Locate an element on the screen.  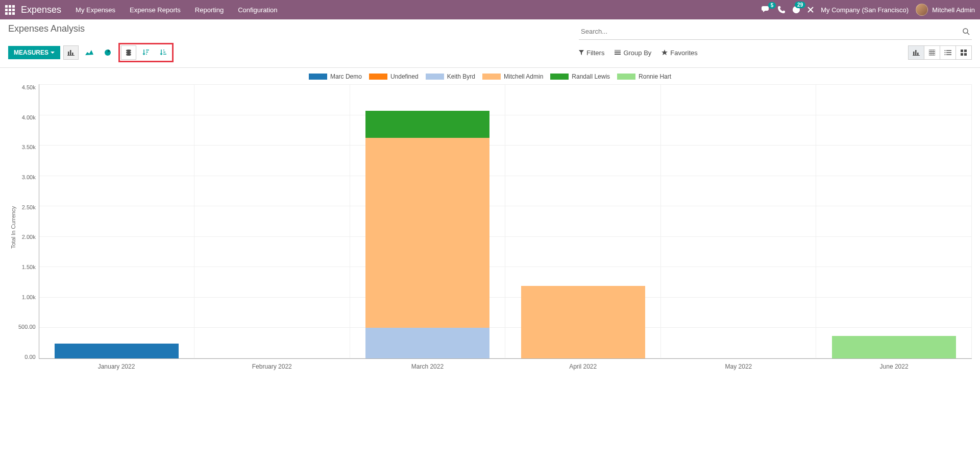
chevron-down-icon is located at coordinates (53, 53).